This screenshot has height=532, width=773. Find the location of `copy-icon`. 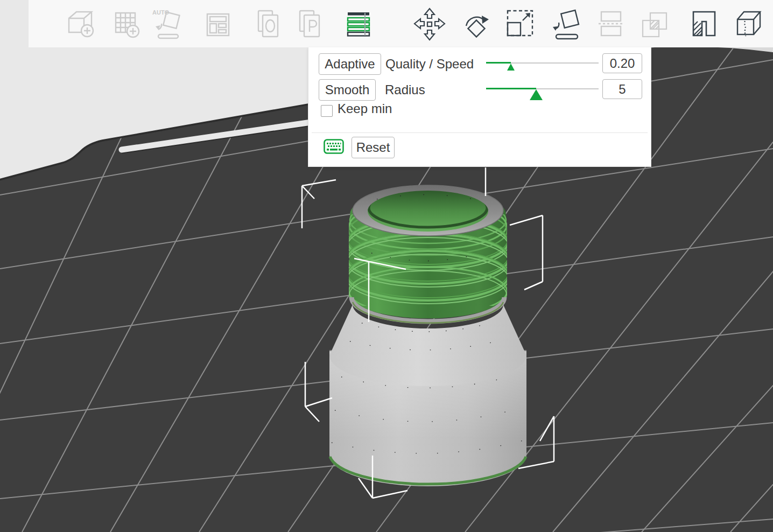

copy-icon is located at coordinates (268, 24).